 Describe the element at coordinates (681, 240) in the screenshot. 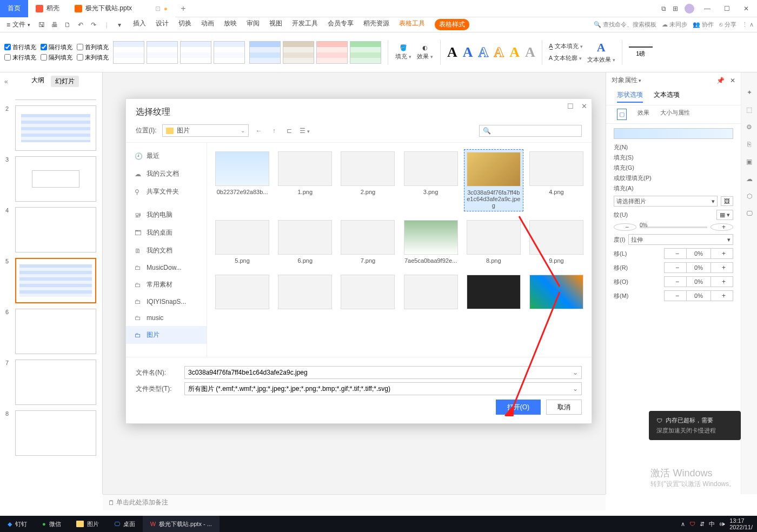

I see `tile-mode-select: 拉伸▾` at that location.